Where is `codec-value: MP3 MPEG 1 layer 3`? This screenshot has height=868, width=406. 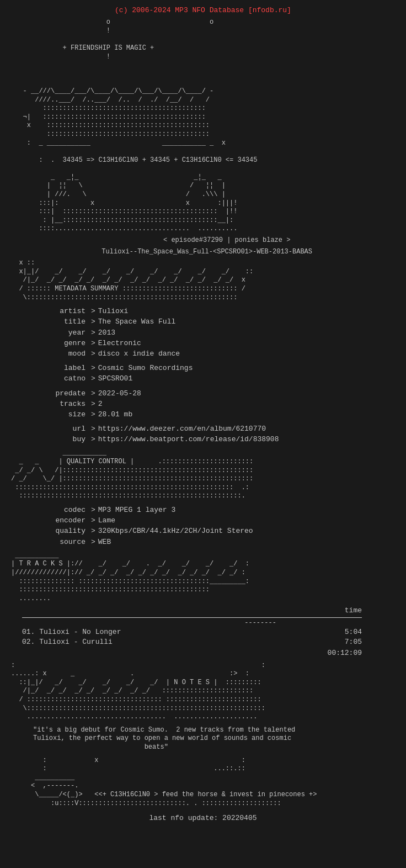 codec-value: MP3 MPEG 1 layer 3 is located at coordinates (137, 510).